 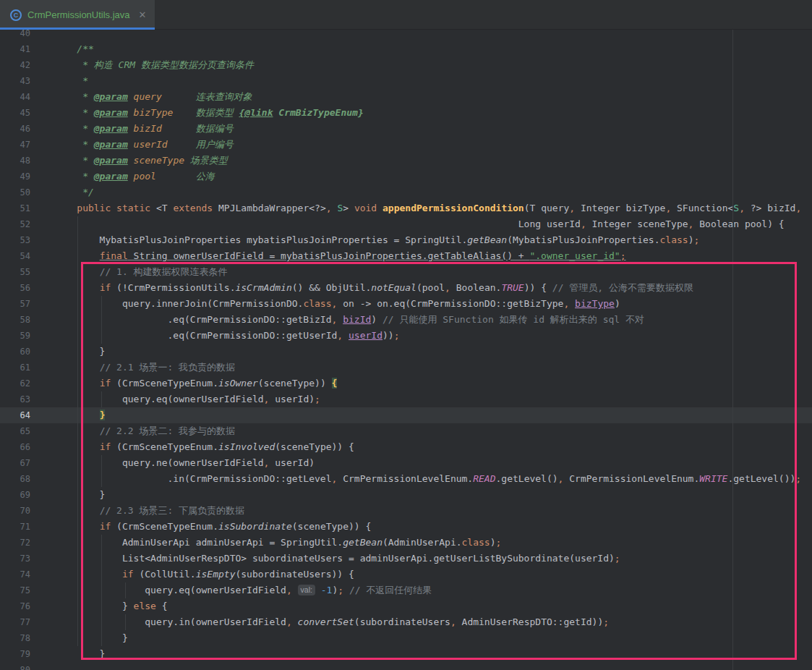 I want to click on line-number: 75, so click(x=15, y=590).